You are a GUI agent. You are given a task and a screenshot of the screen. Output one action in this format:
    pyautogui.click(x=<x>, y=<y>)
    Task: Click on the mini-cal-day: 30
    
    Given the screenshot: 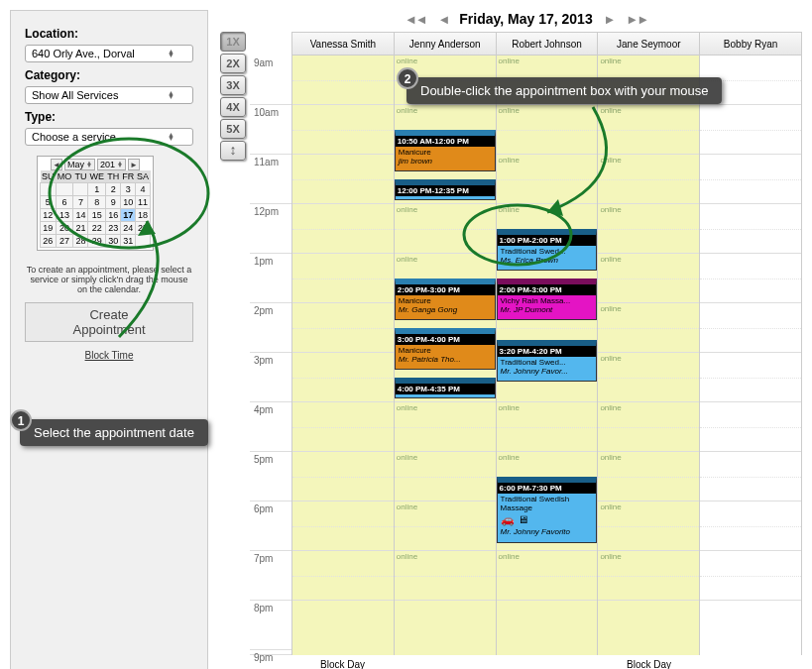 What is the action you would take?
    pyautogui.click(x=113, y=242)
    